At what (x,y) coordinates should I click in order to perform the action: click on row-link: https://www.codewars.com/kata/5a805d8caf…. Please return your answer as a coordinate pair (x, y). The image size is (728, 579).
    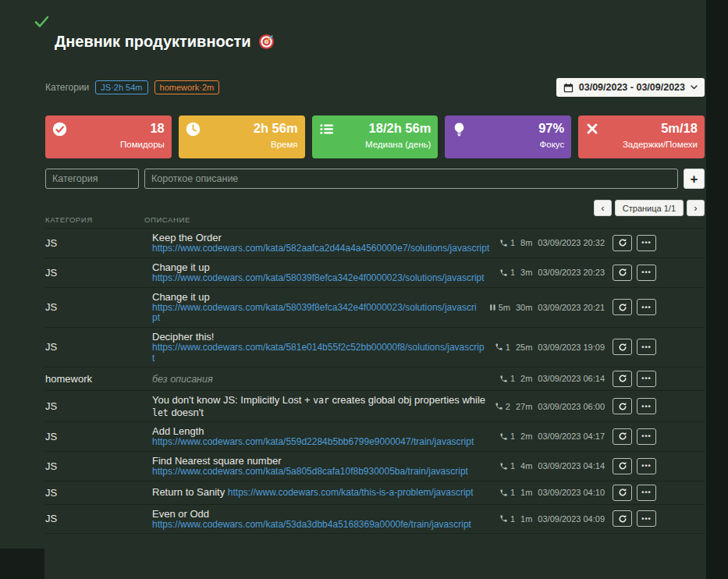
    Looking at the image, I should click on (321, 471).